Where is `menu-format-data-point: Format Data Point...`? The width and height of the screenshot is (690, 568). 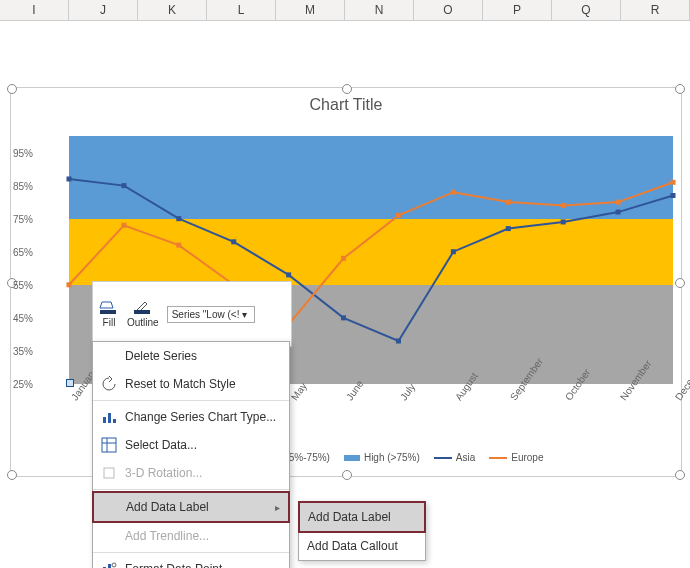 menu-format-data-point: Format Data Point... is located at coordinates (191, 562).